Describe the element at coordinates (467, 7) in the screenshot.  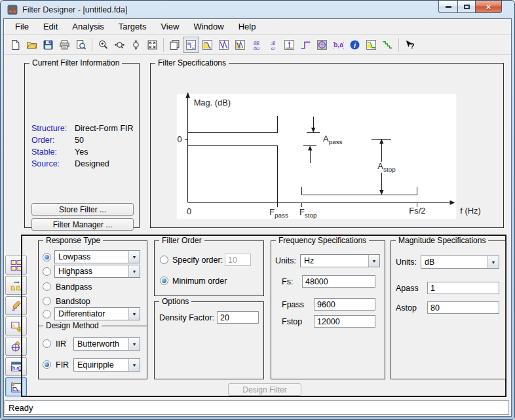
I see `maximize-button` at that location.